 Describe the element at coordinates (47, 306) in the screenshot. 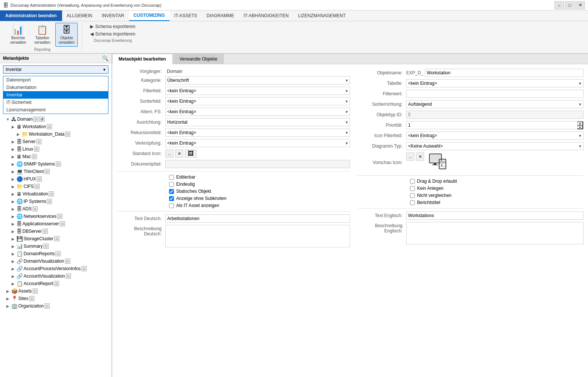

I see `tree-badge-org: □` at that location.